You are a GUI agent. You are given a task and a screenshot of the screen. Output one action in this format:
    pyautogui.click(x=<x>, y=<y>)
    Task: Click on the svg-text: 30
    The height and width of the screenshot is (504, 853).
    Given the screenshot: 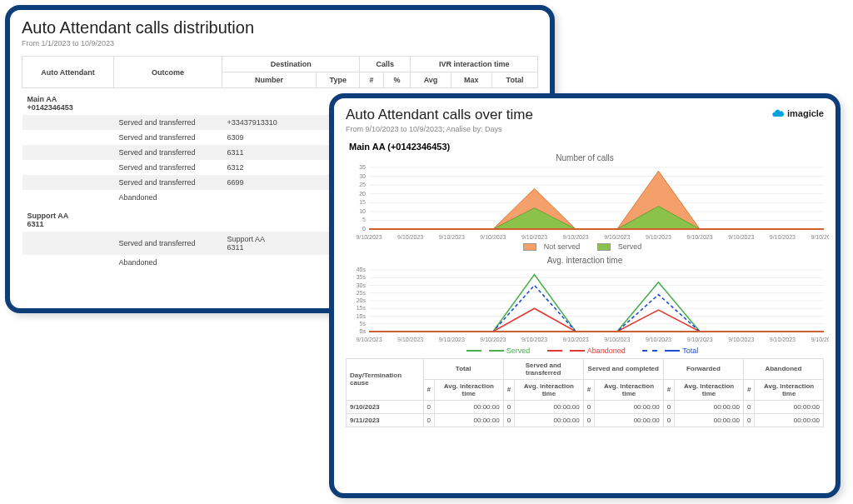 What is the action you would take?
    pyautogui.click(x=362, y=177)
    